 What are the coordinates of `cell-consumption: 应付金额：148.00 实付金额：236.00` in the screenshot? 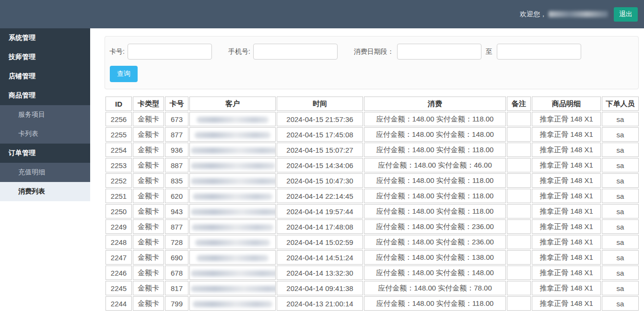 It's located at (435, 242).